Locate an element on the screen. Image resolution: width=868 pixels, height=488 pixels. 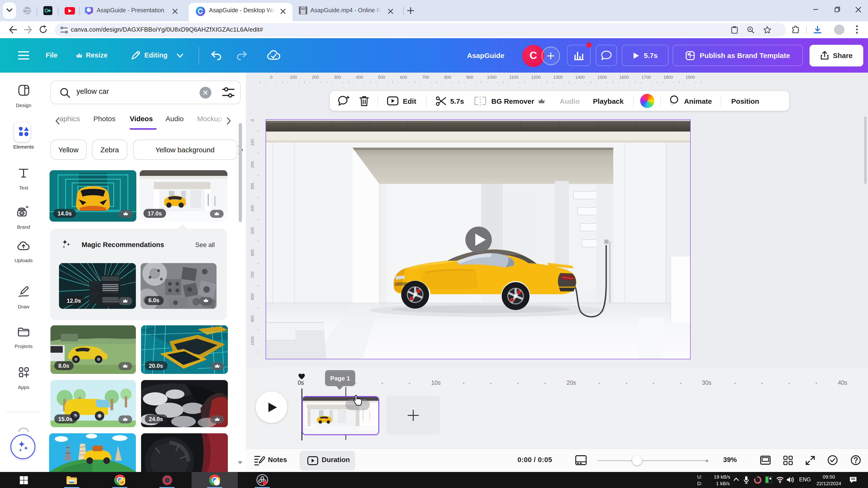
svg-text: co is located at coordinates (22, 213).